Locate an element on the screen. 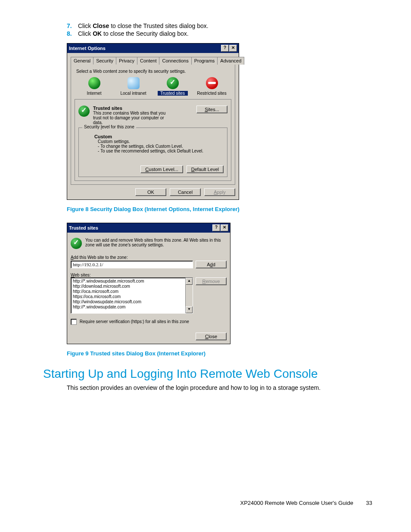 The height and width of the screenshot is (532, 411). page-number: 33 is located at coordinates (369, 503).